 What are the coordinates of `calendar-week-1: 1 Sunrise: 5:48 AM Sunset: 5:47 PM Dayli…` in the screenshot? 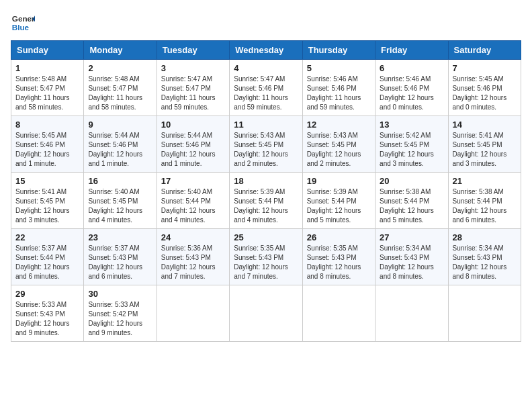 It's located at (266, 88).